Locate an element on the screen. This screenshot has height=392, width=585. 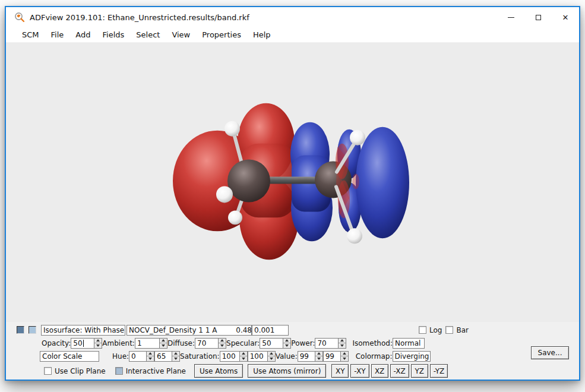
title-bar: ADFview 2019.101: Ethane_Unrestricted.re… is located at coordinates (292, 17).